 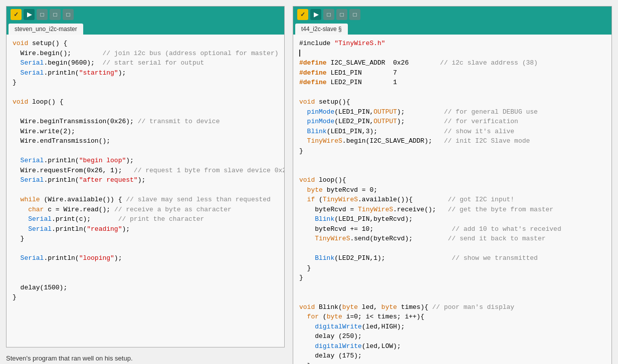 I want to click on caption-line1: Steven's program that ran well on his se…, so click(x=145, y=358).